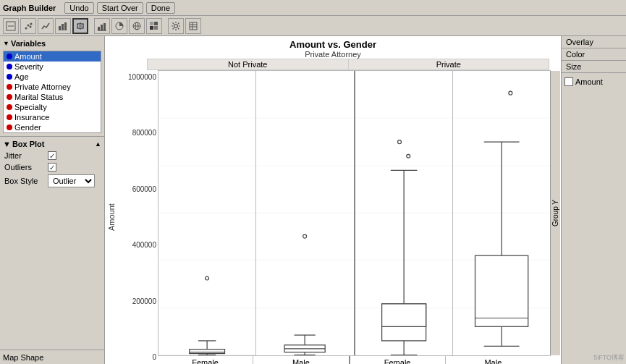  What do you see at coordinates (52, 56) in the screenshot?
I see `variable-item-amount: Amount` at bounding box center [52, 56].